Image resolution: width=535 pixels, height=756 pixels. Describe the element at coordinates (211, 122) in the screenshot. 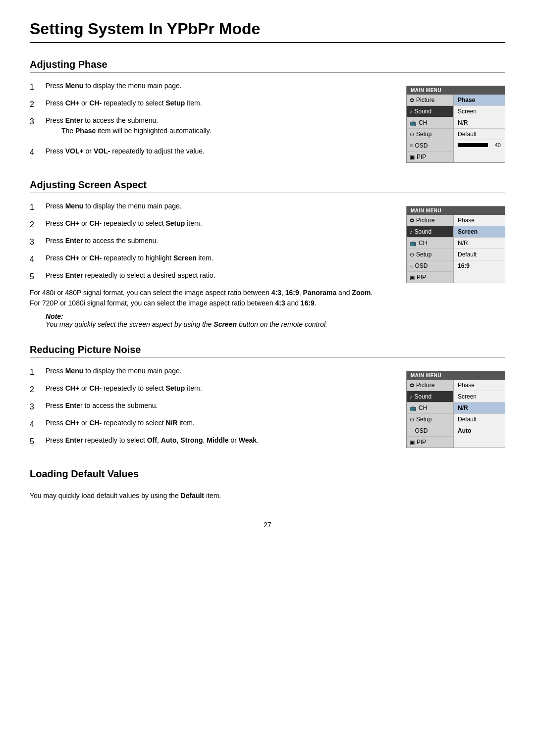

I see `steps-phase: 1 Press Menu to display the menu main pa…` at that location.